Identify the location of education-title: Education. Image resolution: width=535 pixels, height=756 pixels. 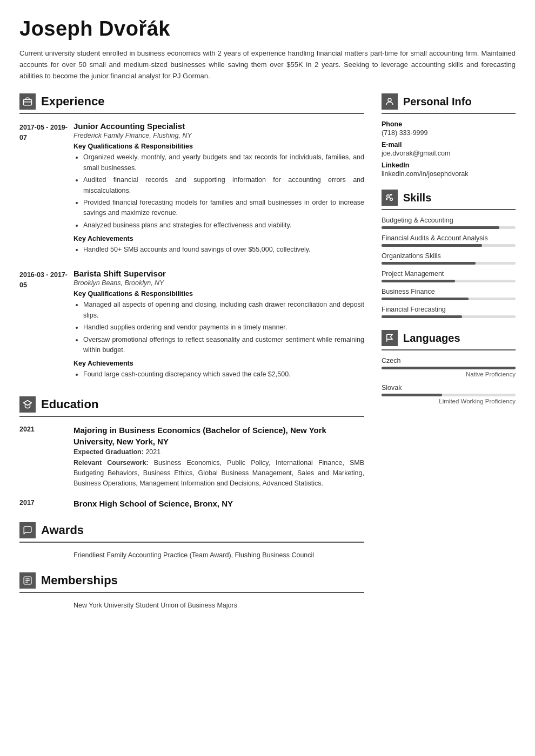
(70, 404).